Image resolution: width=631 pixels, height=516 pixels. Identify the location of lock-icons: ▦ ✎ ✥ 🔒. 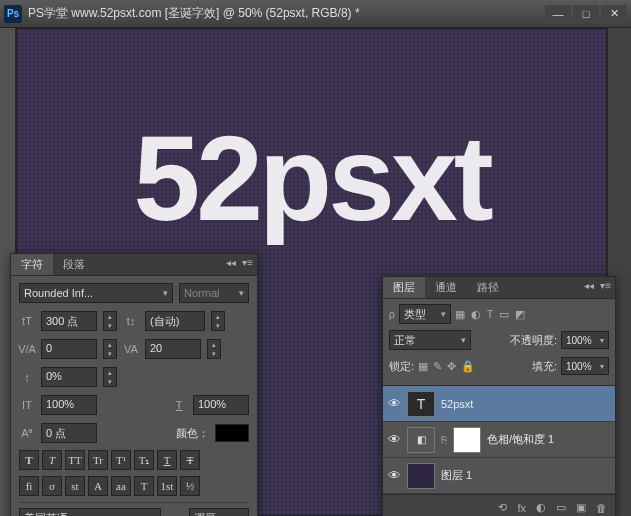
(446, 366).